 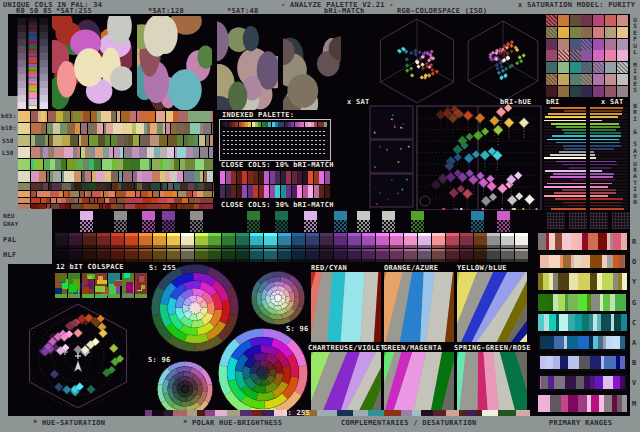 I want to click on row-label-gray: GRAY, so click(x=11, y=224).